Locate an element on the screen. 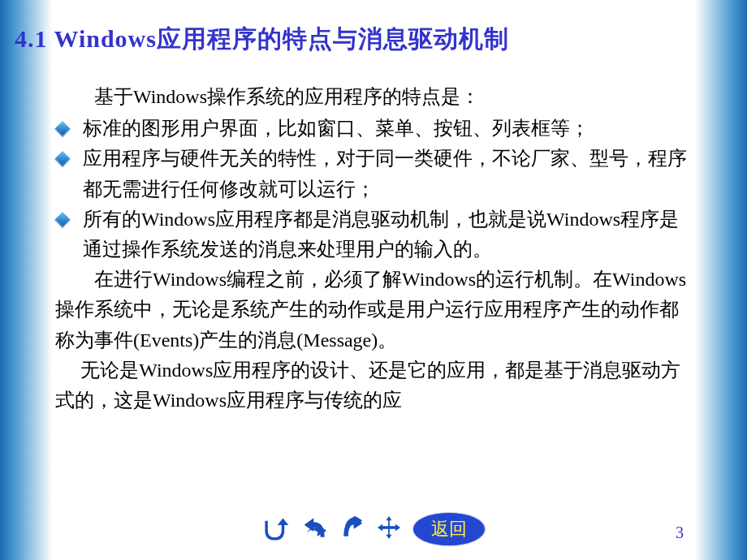  bullet-item: 标准的图形用户界面，比如窗口、菜单、按钮、列表框等； is located at coordinates (374, 128).